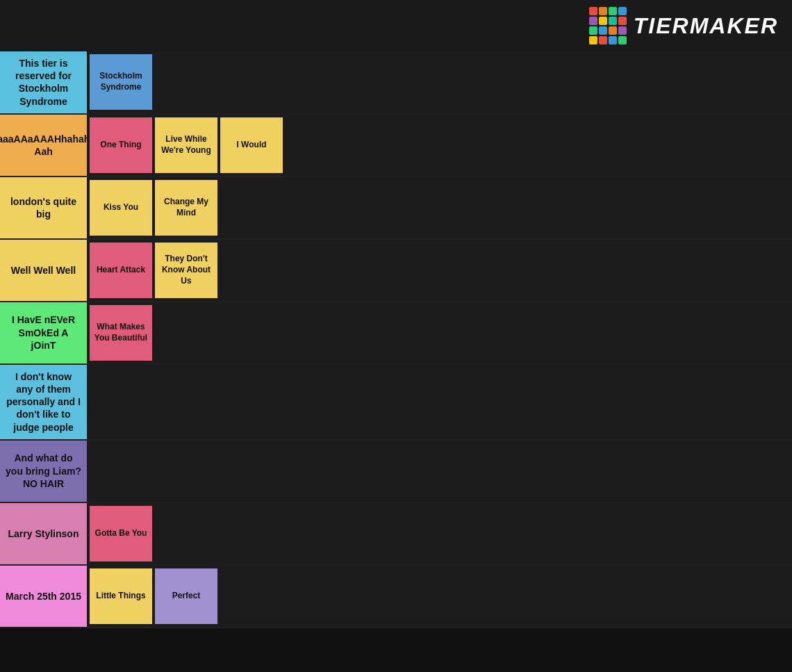 The image size is (792, 672). What do you see at coordinates (186, 270) in the screenshot?
I see `tier-item: They Don't Know About Us` at bounding box center [186, 270].